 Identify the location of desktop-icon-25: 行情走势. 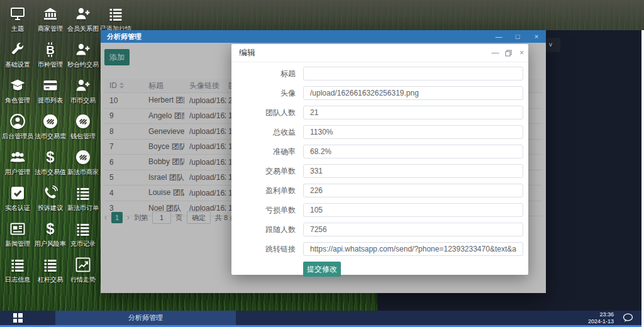
(83, 272).